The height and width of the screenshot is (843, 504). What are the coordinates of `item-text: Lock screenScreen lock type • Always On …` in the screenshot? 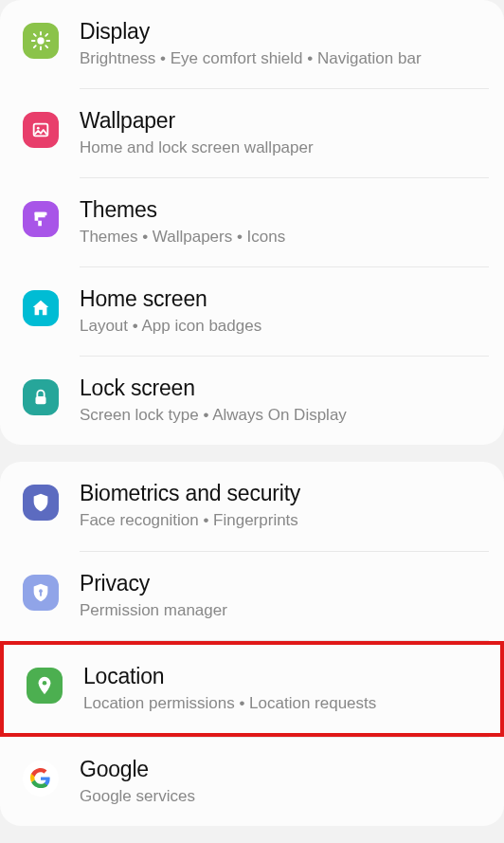 It's located at (280, 400).